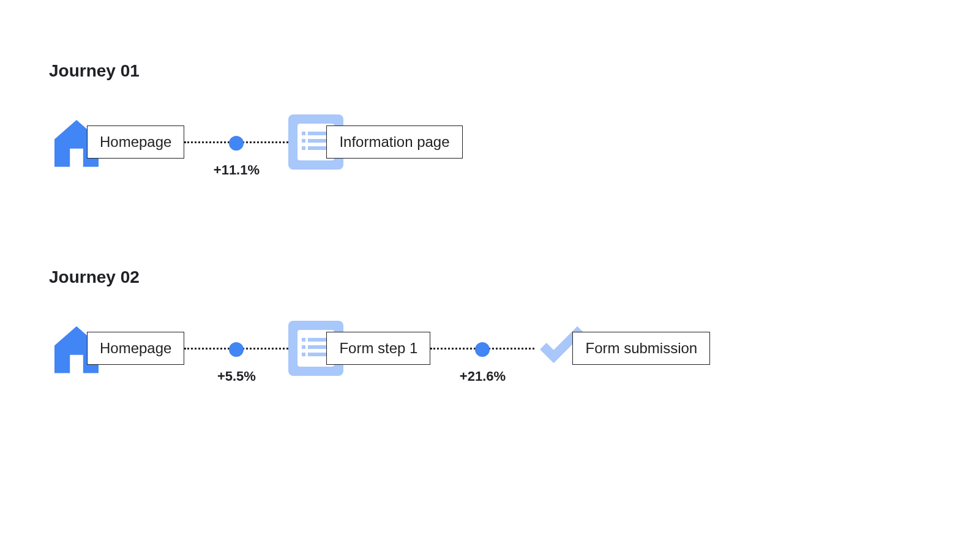 This screenshot has height=535, width=980. What do you see at coordinates (236, 142) in the screenshot?
I see `journey-connector: +11.1%` at bounding box center [236, 142].